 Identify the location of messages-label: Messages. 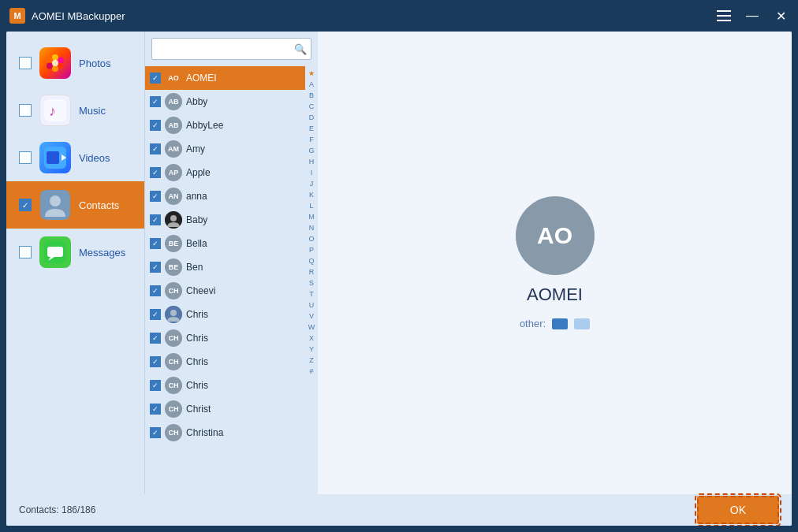
(103, 252).